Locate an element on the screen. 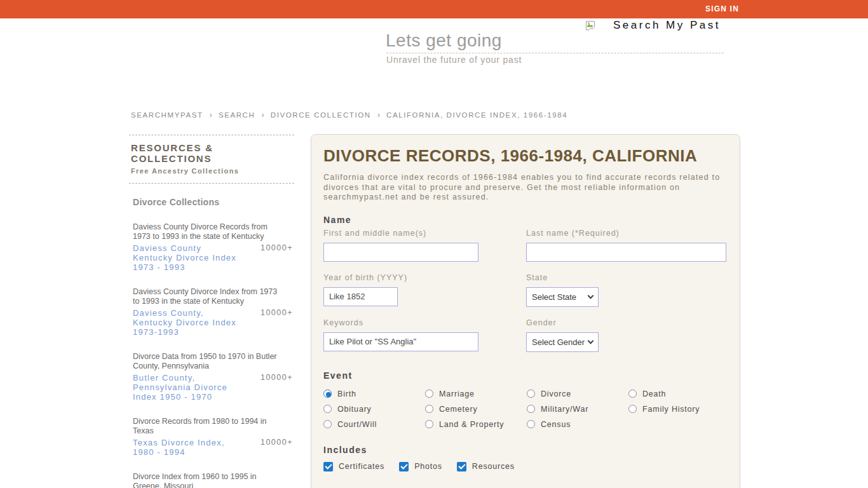 The height and width of the screenshot is (488, 868). collection-list-item: Divorce Records from 1980 to 1994 in Tex… is located at coordinates (214, 437).